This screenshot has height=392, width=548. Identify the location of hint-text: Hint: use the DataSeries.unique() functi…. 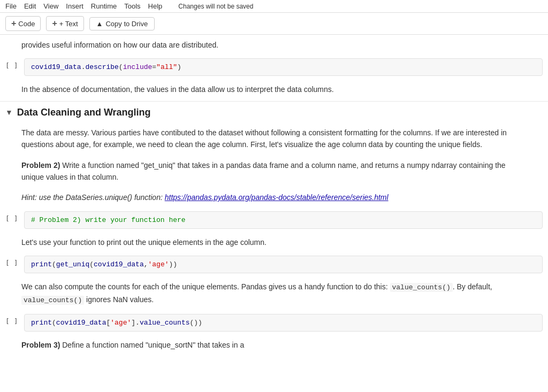
(274, 197).